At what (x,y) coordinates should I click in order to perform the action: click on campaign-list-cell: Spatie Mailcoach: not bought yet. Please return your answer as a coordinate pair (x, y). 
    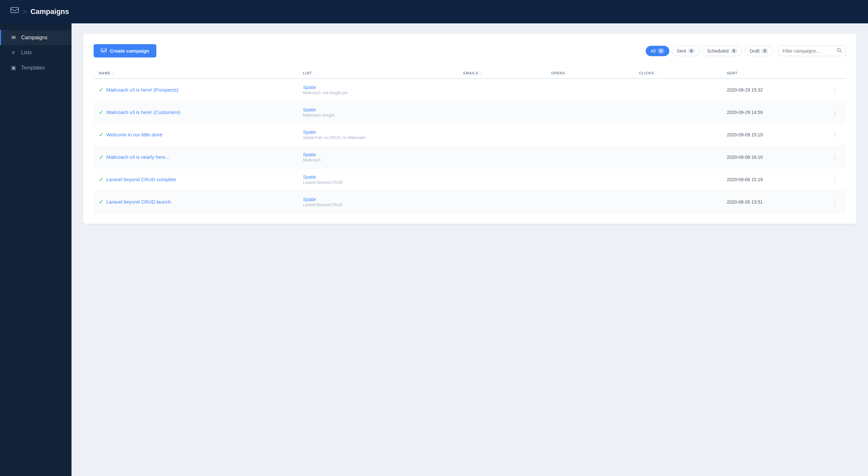
    Looking at the image, I should click on (378, 90).